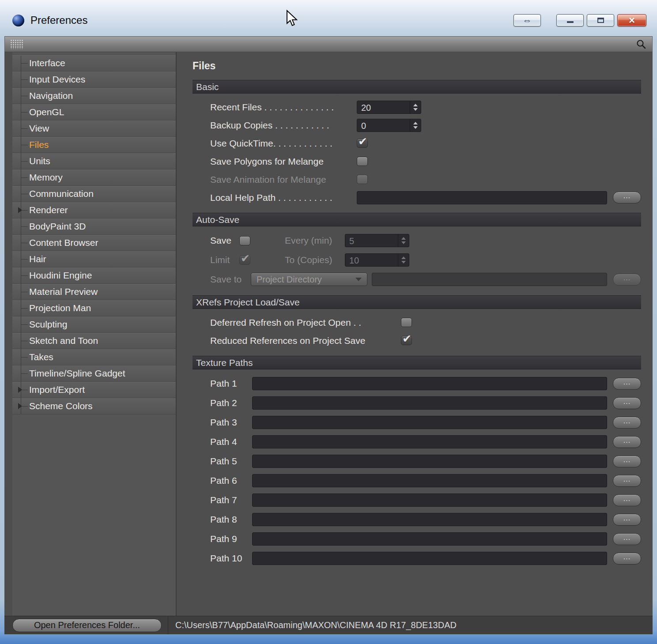  What do you see at coordinates (94, 325) in the screenshot?
I see `sidebar-item-sculpting: Sculpting` at bounding box center [94, 325].